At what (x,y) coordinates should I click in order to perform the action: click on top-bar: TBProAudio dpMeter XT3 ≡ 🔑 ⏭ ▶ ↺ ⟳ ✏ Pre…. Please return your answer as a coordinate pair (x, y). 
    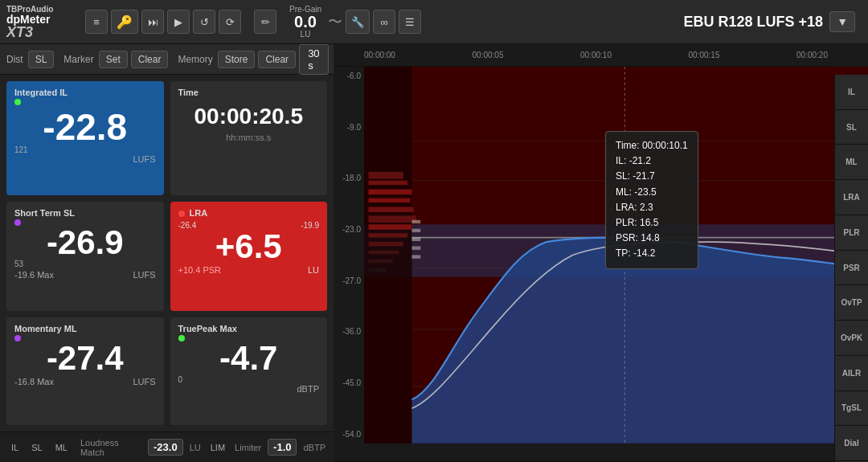
    Looking at the image, I should click on (434, 22).